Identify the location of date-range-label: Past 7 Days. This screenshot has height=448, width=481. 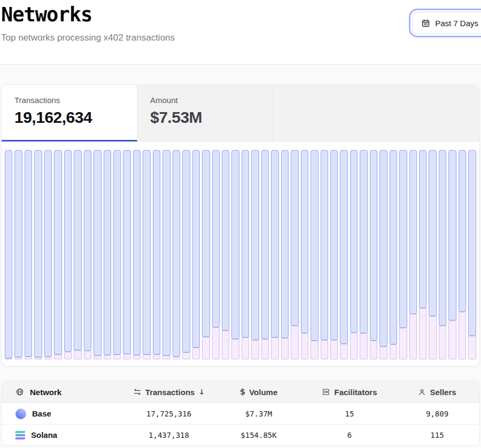
(456, 23).